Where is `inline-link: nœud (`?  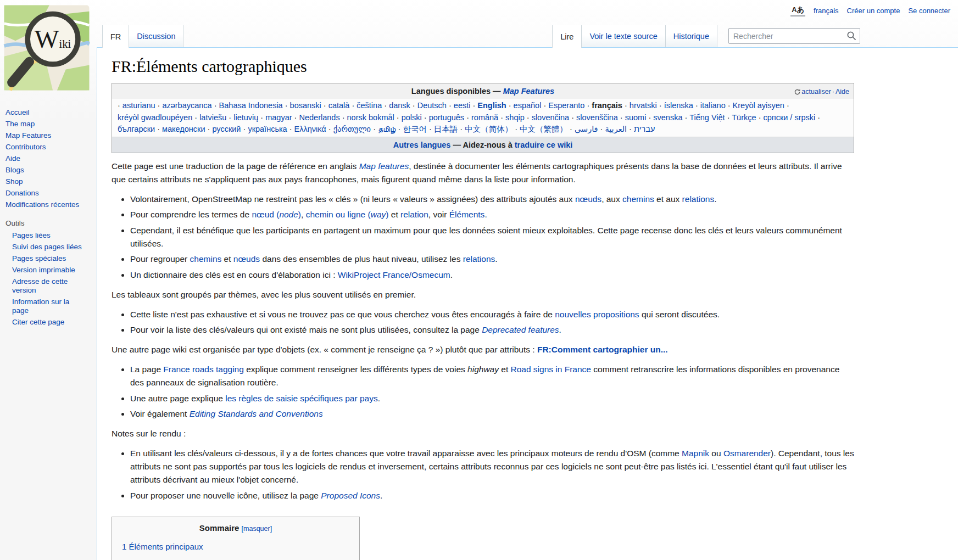
inline-link: nœud ( is located at coordinates (265, 214).